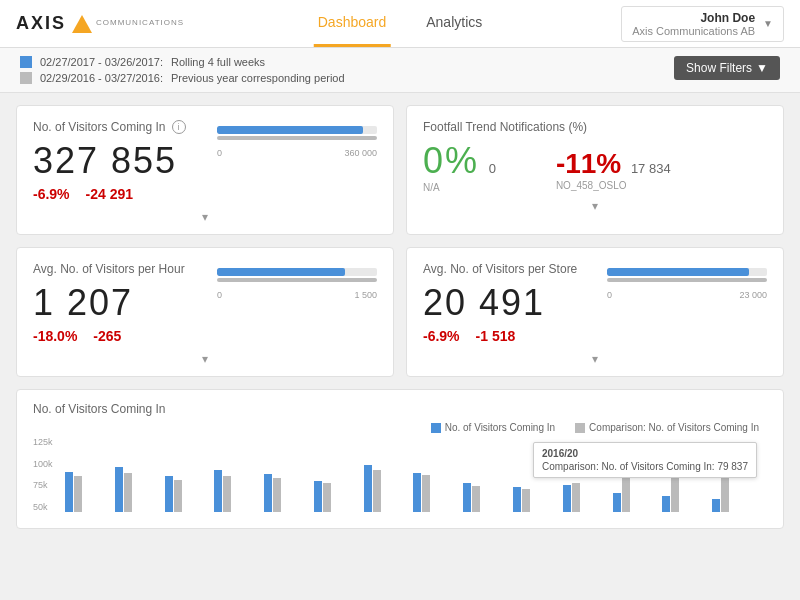 The width and height of the screenshot is (800, 600). I want to click on footfall-green-count: 0, so click(492, 168).